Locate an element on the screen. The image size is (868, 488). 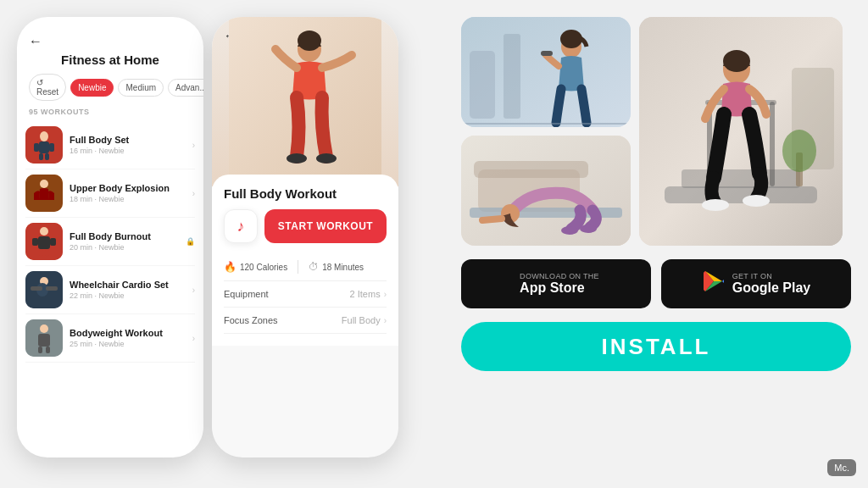
card-actions: ♪ START WORKOUT is located at coordinates (305, 226).